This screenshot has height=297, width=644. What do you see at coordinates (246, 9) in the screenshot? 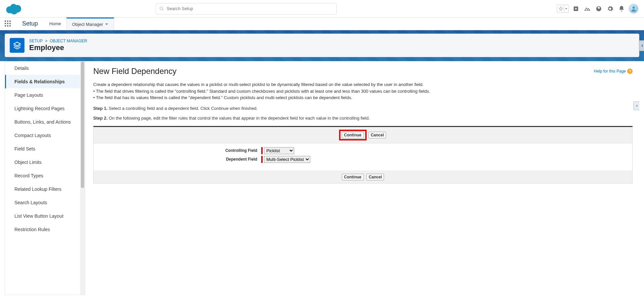
I see `search-setup-box` at bounding box center [246, 9].